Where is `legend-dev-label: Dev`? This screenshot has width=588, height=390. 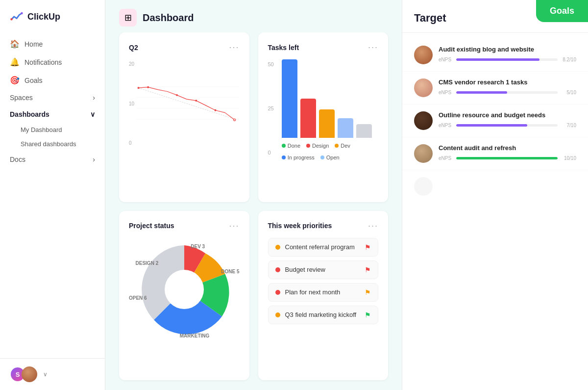 legend-dev-label: Dev is located at coordinates (345, 146).